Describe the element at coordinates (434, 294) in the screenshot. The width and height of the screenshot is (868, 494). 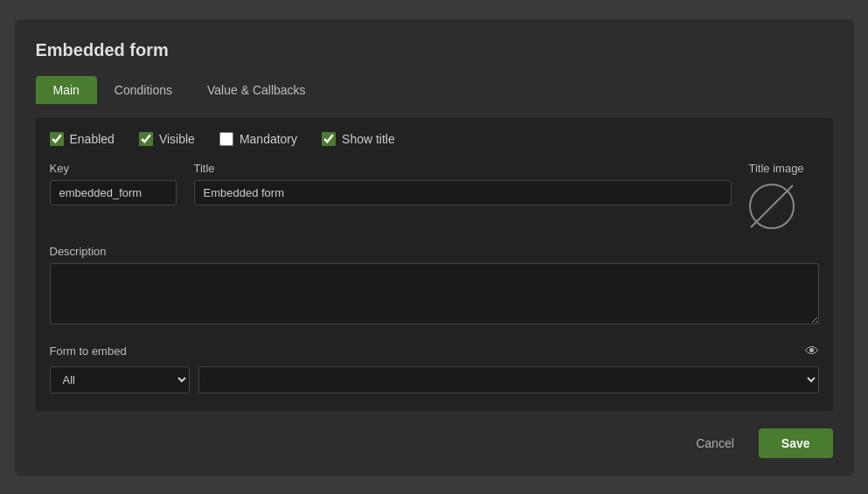
I see `description-textarea` at that location.